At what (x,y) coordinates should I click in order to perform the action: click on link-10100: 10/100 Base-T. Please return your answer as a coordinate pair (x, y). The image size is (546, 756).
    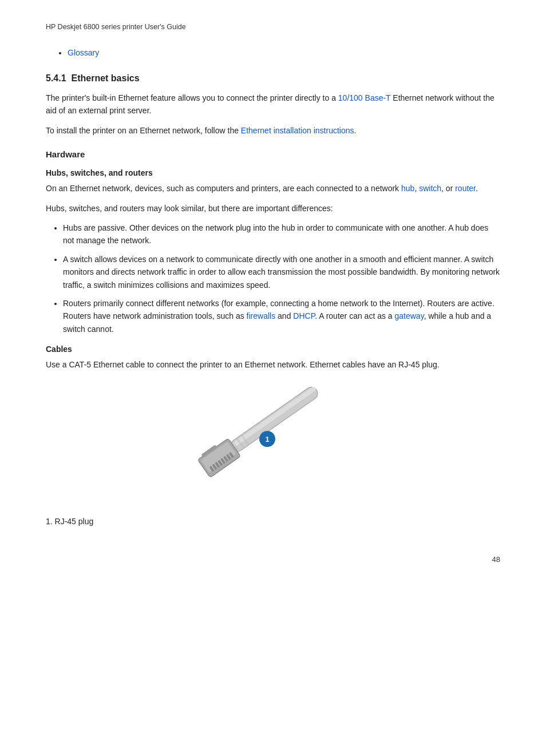
    Looking at the image, I should click on (365, 98).